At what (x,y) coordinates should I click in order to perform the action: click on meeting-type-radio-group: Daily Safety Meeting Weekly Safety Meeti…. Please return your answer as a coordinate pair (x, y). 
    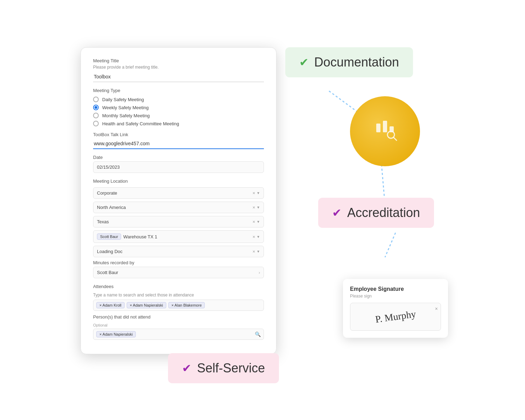
    Looking at the image, I should click on (178, 111).